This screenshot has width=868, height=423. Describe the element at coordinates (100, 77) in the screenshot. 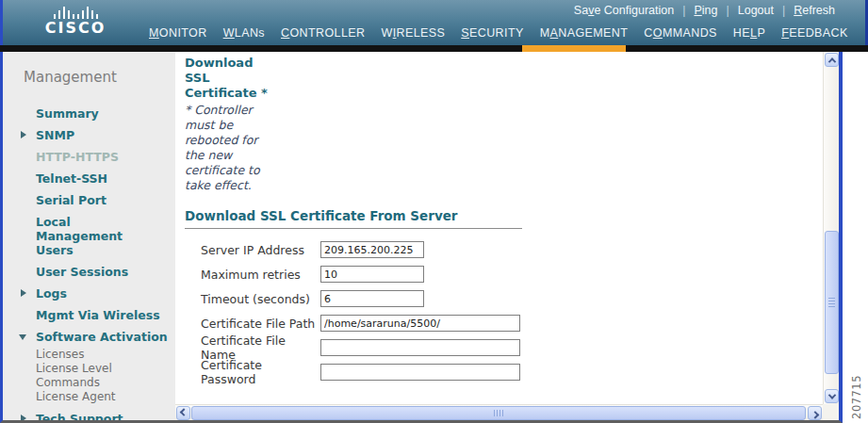

I see `sidebar-title: Management` at that location.